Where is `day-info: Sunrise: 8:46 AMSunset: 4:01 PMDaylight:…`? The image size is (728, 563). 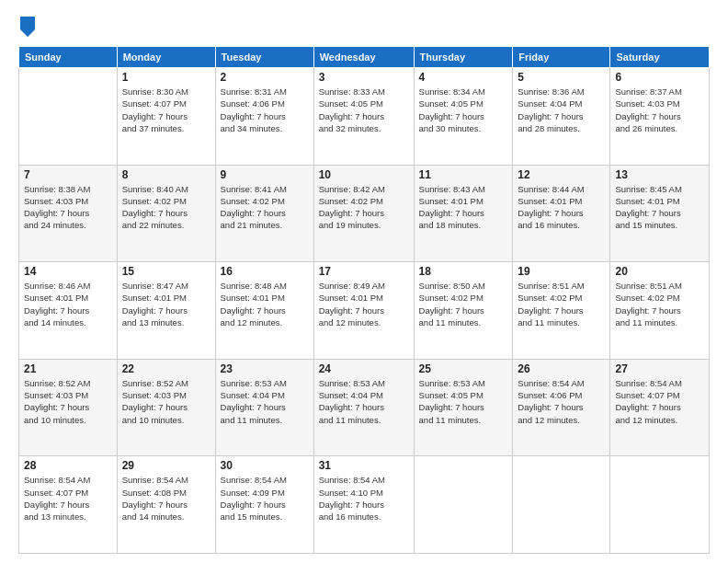
day-info: Sunrise: 8:46 AMSunset: 4:01 PMDaylight:… is located at coordinates (68, 304).